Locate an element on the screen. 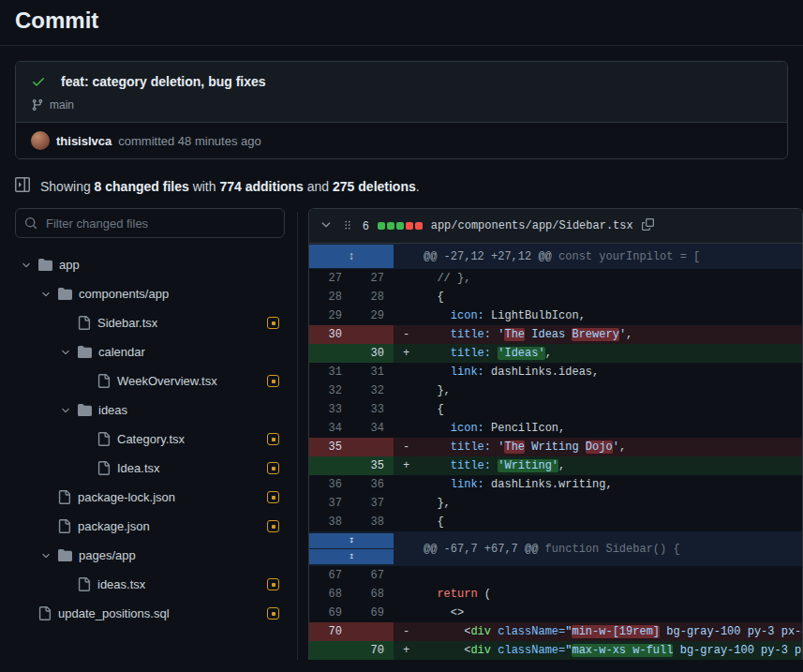  new-line-number: 34 is located at coordinates (373, 428).